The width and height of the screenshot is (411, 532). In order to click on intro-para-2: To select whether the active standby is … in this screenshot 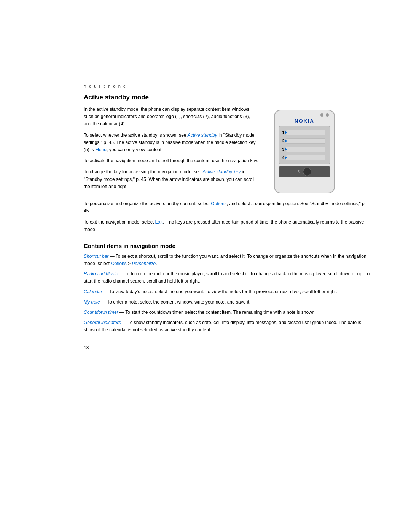, I will do `click(171, 143)`.